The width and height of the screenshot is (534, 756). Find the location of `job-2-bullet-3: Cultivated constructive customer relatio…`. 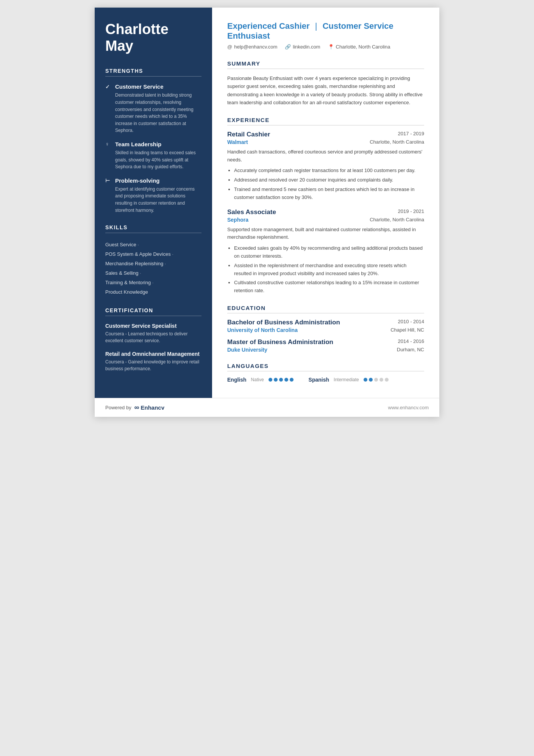

job-2-bullet-3: Cultivated constructive customer relatio… is located at coordinates (329, 287).